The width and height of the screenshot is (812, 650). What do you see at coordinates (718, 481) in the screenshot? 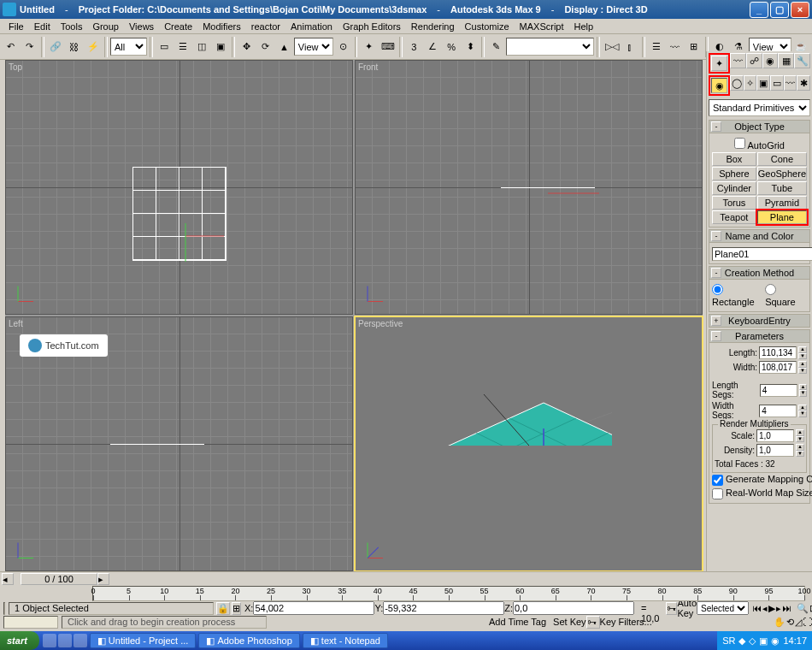
I see `gen-mapping-checkbox` at bounding box center [718, 481].